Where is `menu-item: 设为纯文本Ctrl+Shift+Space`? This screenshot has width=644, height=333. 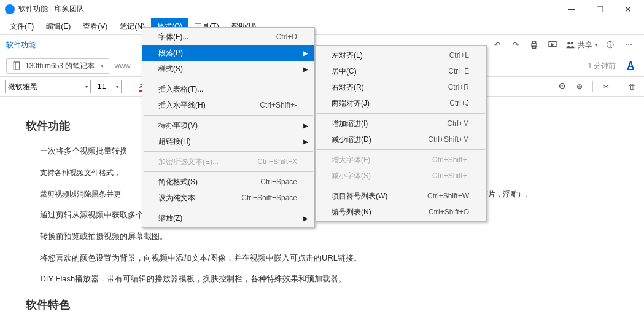
menu-item: 设为纯文本Ctrl+Shift+Space is located at coordinates (228, 198).